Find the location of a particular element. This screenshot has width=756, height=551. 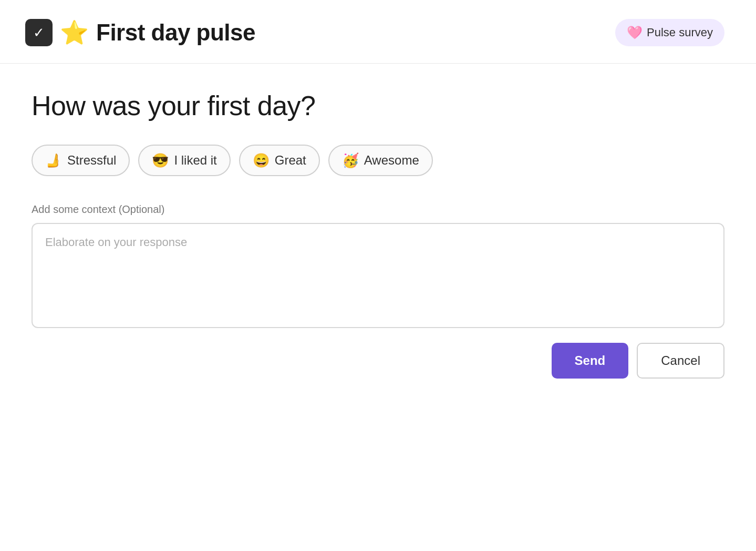

pulse-badge-label: Pulse survey is located at coordinates (680, 33).